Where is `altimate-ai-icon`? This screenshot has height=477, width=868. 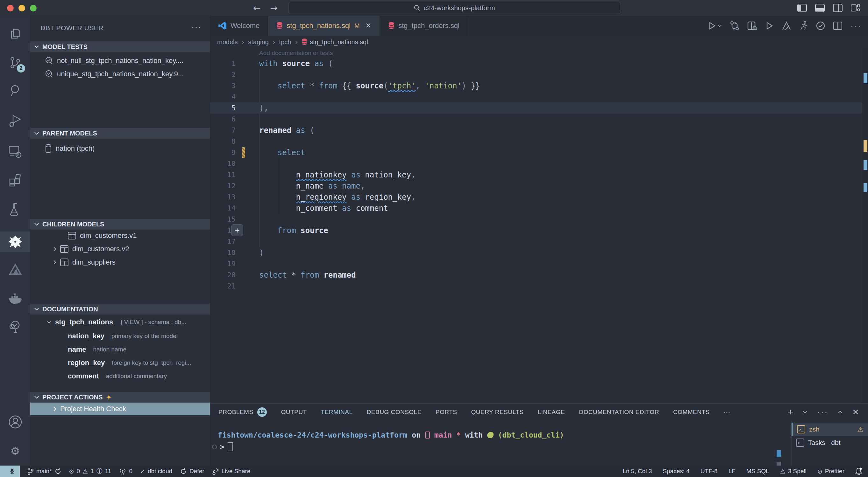
altimate-ai-icon is located at coordinates (15, 269).